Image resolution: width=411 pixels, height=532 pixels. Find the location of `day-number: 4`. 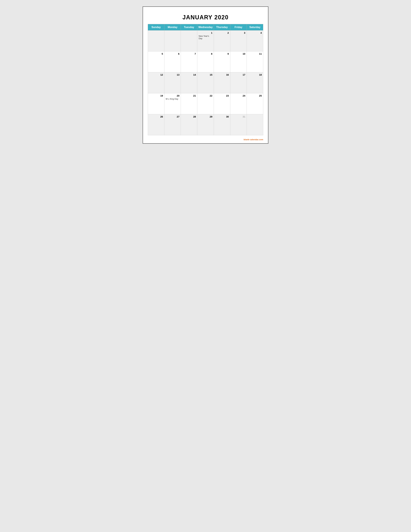

day-number: 4 is located at coordinates (255, 33).